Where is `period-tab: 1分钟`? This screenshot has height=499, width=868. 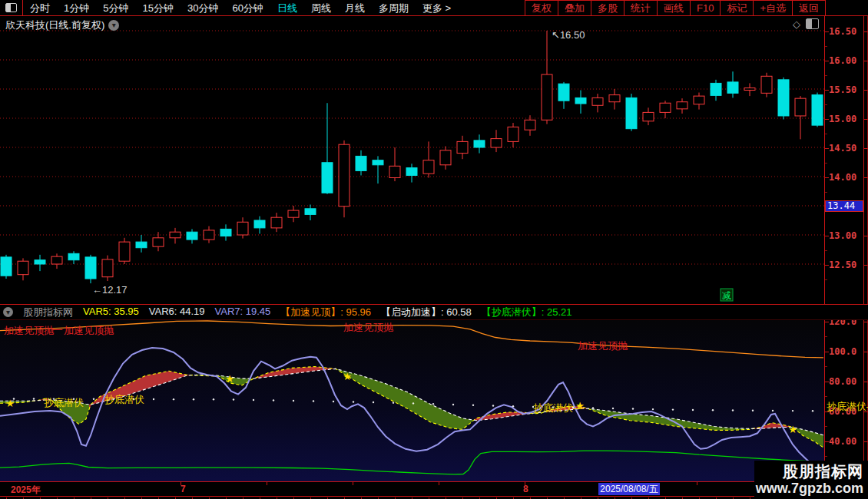
period-tab: 1分钟 is located at coordinates (77, 8).